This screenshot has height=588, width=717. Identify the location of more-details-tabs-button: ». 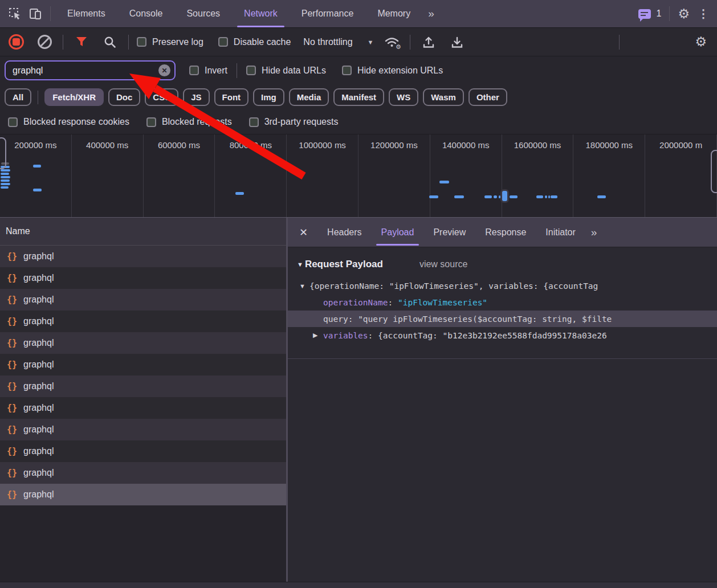
(594, 232).